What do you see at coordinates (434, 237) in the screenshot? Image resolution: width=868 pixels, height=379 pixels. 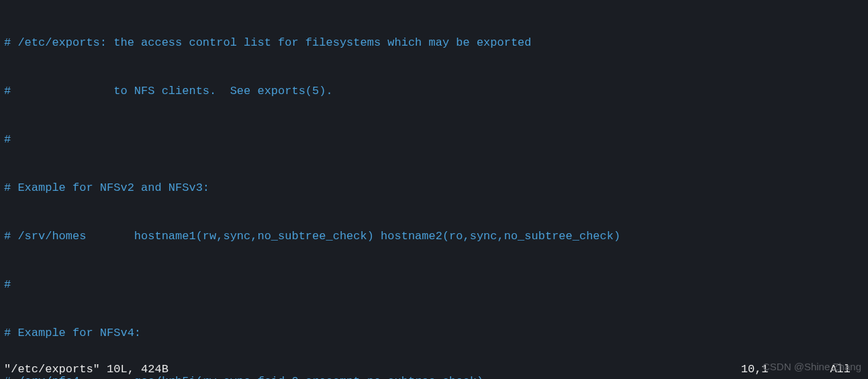 I see `file-line-5: # /srv/homes hostname1(rw,sync,no_subtre…` at bounding box center [434, 237].